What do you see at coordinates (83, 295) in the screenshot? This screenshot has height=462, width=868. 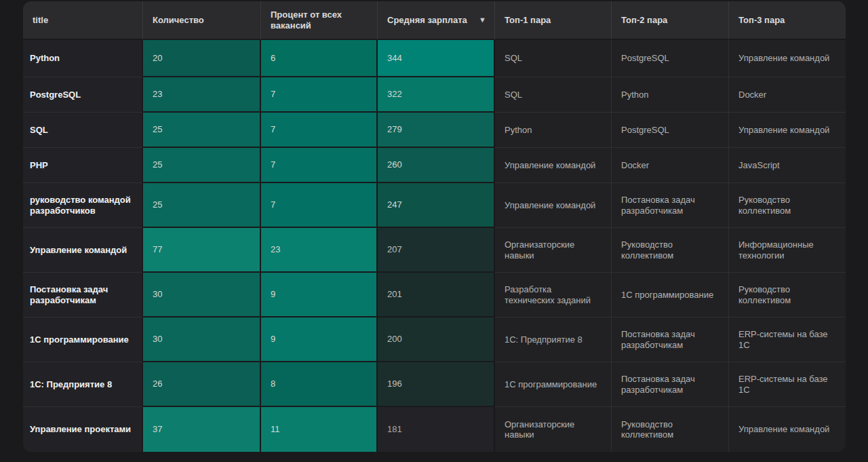 I see `cell-title: Постановка задач разработчикам` at bounding box center [83, 295].